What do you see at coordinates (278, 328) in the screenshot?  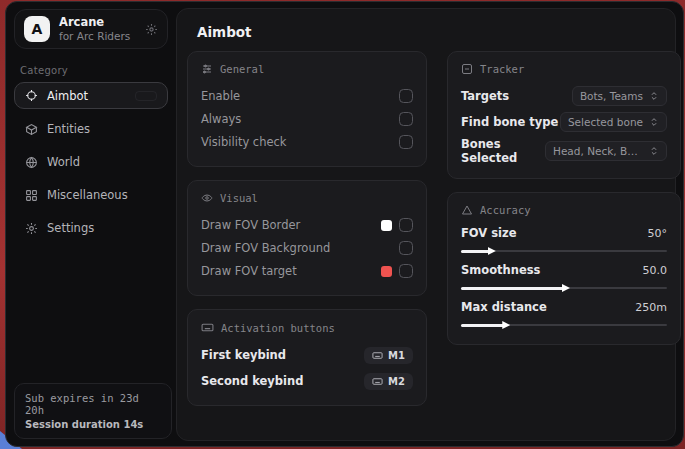 I see `panel-title: Activation buttons` at bounding box center [278, 328].